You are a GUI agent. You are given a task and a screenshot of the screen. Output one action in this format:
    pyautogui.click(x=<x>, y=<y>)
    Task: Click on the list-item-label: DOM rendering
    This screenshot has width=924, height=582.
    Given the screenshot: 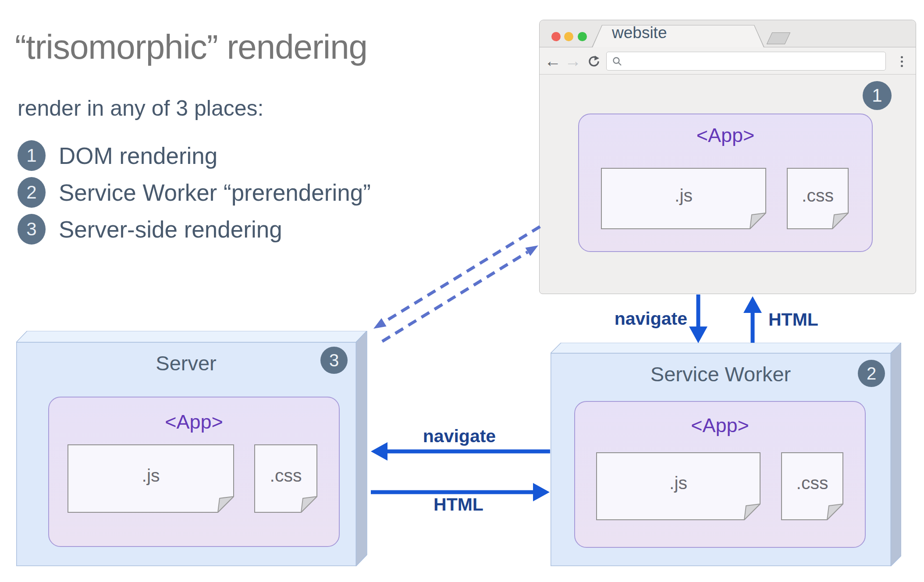 What is the action you would take?
    pyautogui.click(x=138, y=156)
    